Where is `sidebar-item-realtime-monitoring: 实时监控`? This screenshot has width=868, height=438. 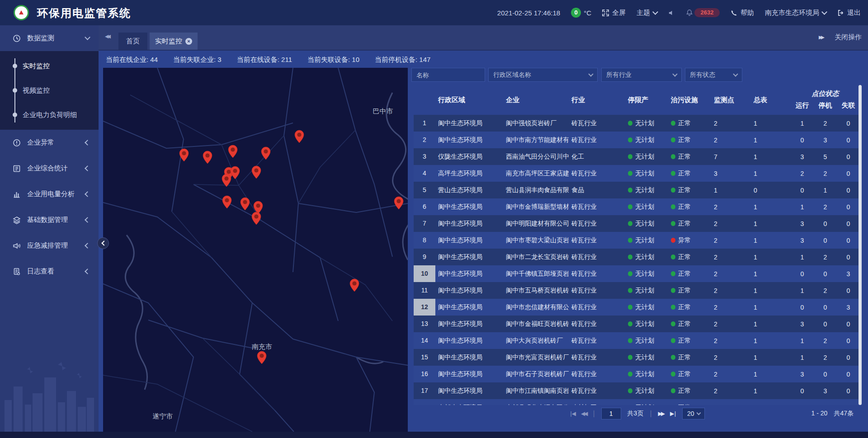
sidebar-item-realtime-monitoring: 实时监控 is located at coordinates (49, 66).